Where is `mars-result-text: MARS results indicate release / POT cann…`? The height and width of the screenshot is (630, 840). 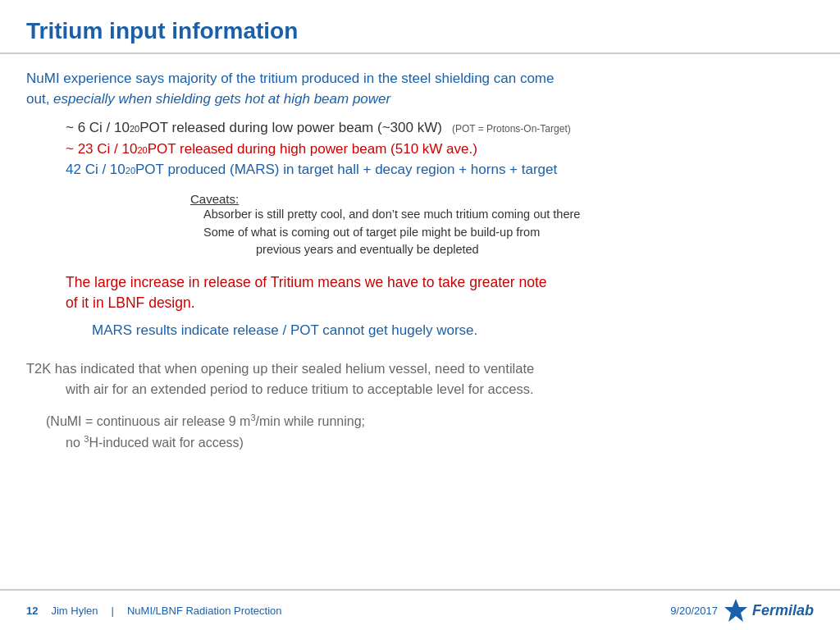 mars-result-text: MARS results indicate release / POT cann… is located at coordinates (453, 331).